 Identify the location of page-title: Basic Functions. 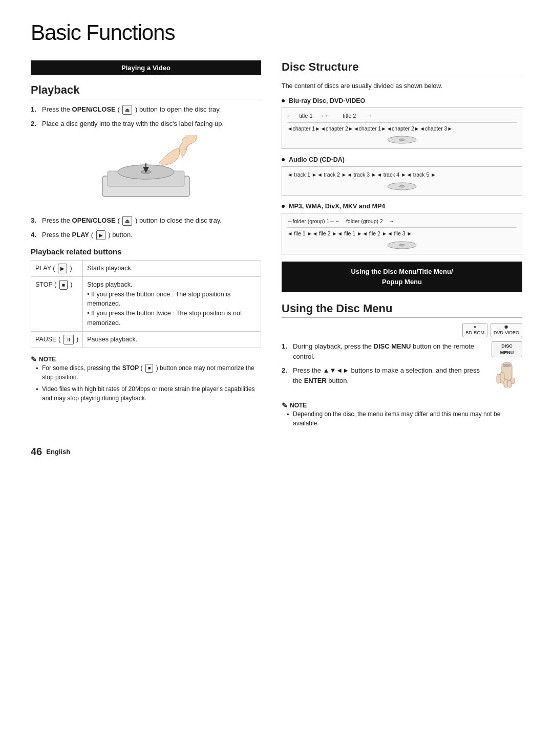
(276, 33).